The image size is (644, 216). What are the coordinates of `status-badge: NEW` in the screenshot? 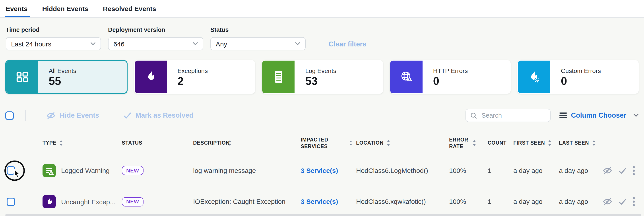 It's located at (132, 202).